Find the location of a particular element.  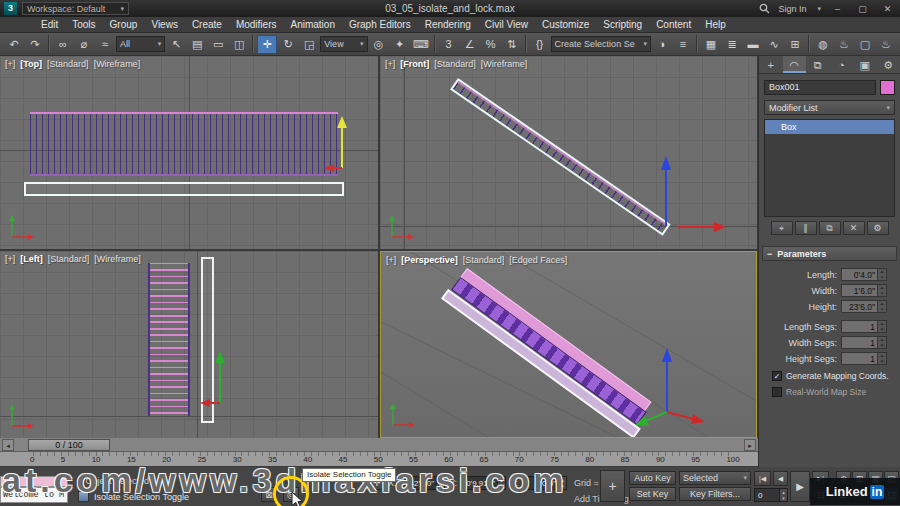

trackbar-right-arrow: ▸ is located at coordinates (750, 445).